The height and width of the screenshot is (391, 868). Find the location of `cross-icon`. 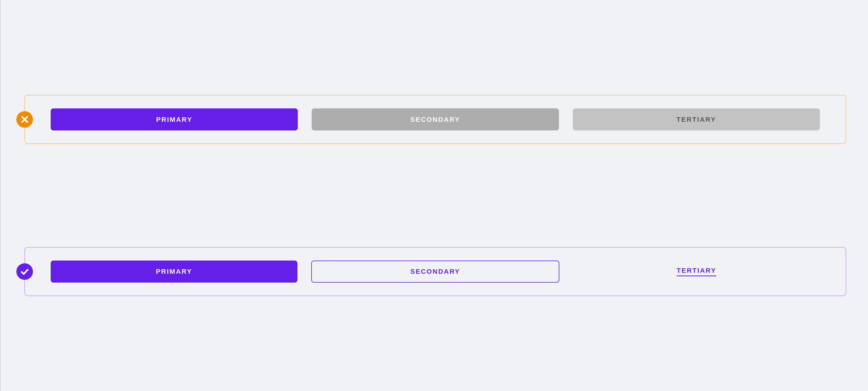

cross-icon is located at coordinates (25, 119).